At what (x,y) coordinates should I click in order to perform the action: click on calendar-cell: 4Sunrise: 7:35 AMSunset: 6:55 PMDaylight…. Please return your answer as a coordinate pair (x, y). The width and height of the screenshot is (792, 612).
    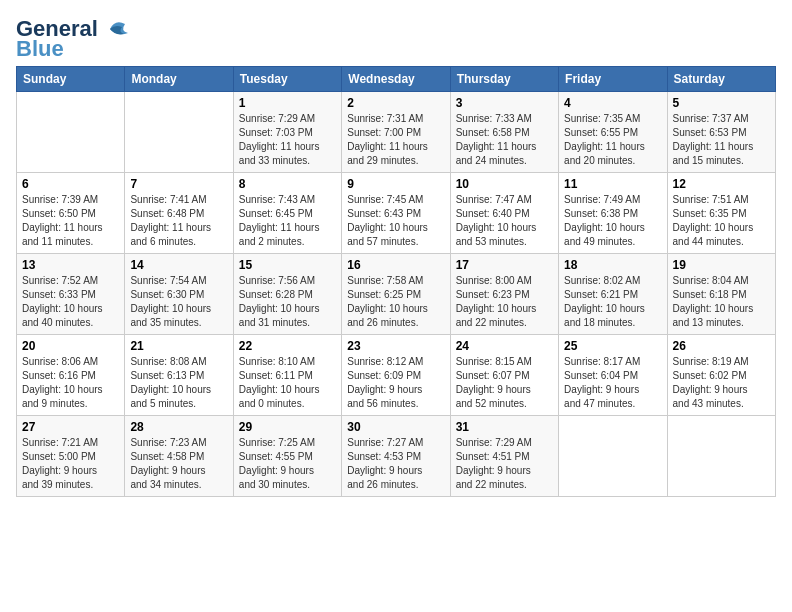
    Looking at the image, I should click on (613, 132).